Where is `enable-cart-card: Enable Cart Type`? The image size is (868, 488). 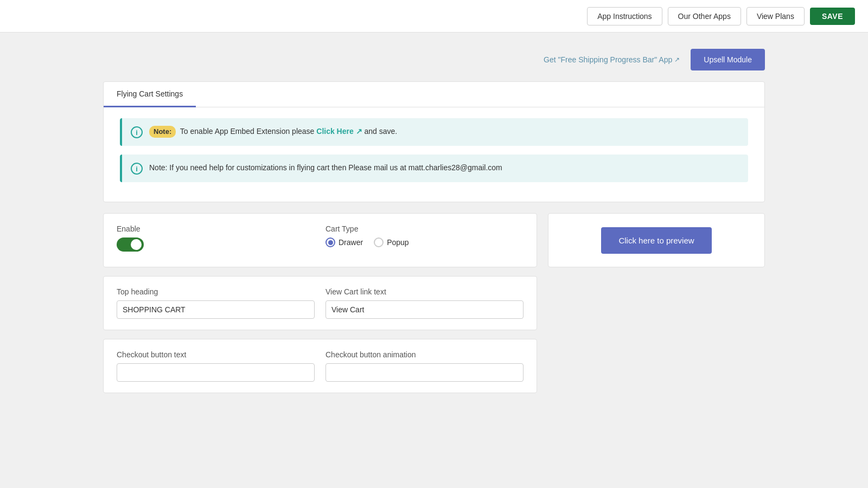
enable-cart-card: Enable Cart Type is located at coordinates (320, 240).